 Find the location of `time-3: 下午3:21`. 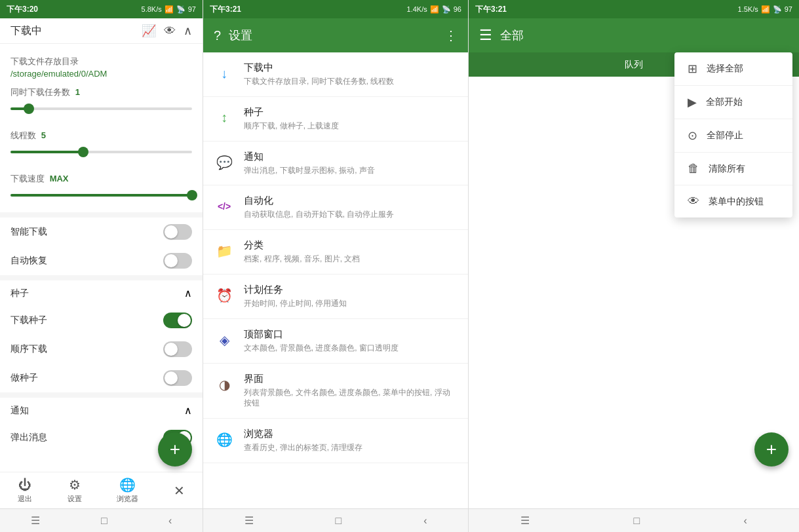

time-3: 下午3:21 is located at coordinates (491, 9).